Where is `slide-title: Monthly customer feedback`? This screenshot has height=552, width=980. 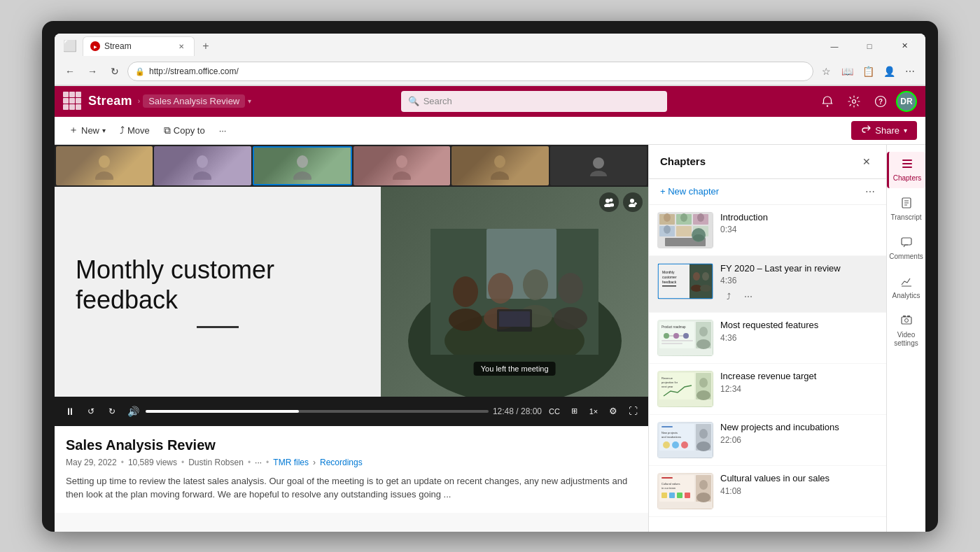 slide-title: Monthly customer feedback is located at coordinates (218, 285).